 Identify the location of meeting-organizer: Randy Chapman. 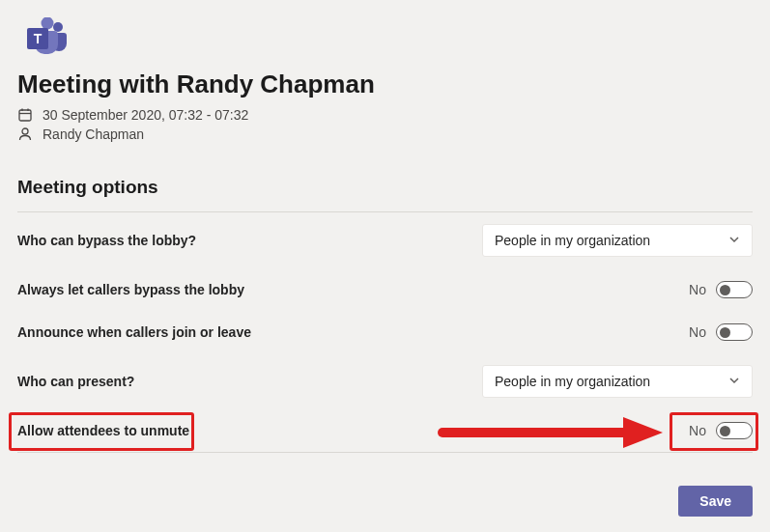
(93, 134).